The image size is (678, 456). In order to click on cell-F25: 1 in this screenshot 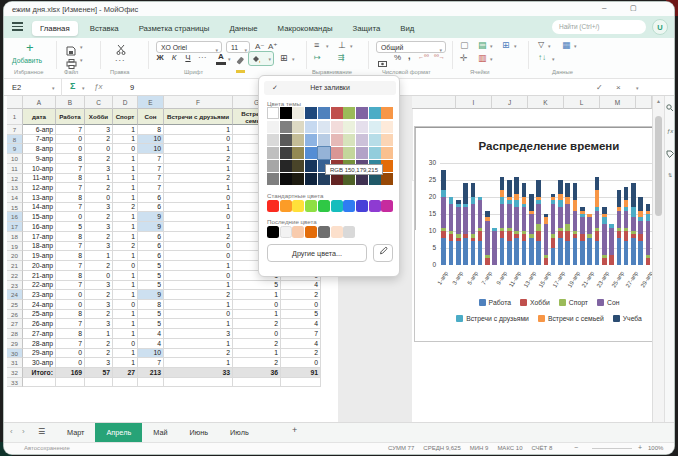, I will do `click(198, 305)`.